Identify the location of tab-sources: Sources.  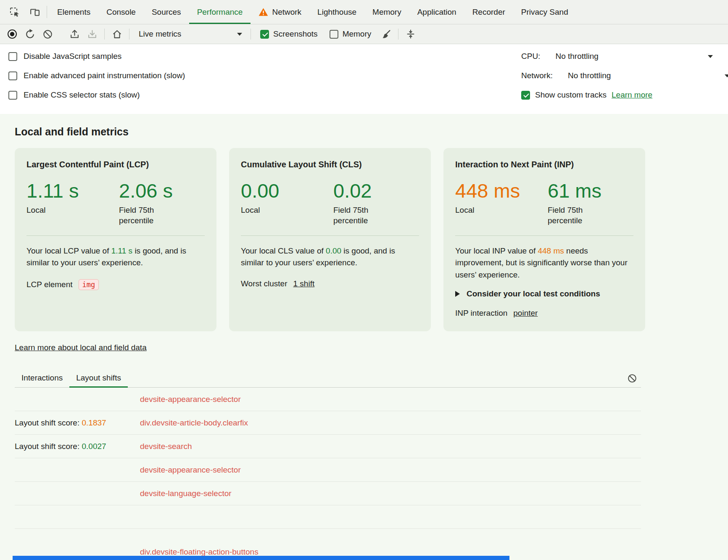
(166, 12).